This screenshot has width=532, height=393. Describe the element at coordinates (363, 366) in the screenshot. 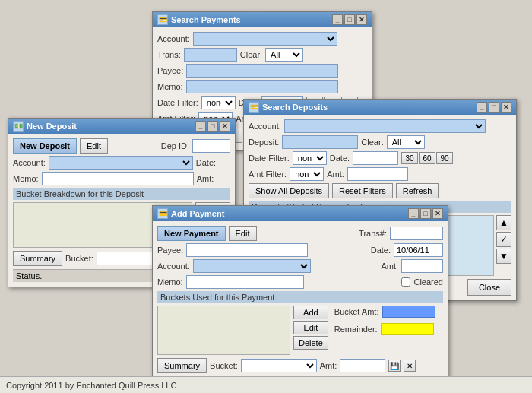

I see `amt2-input` at that location.